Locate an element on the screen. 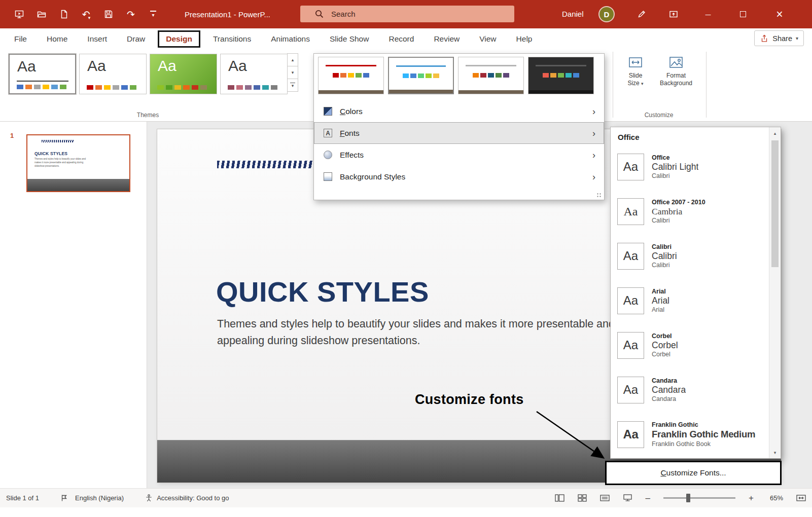 This screenshot has width=812, height=517. ribbon-display-options-button is located at coordinates (674, 14).